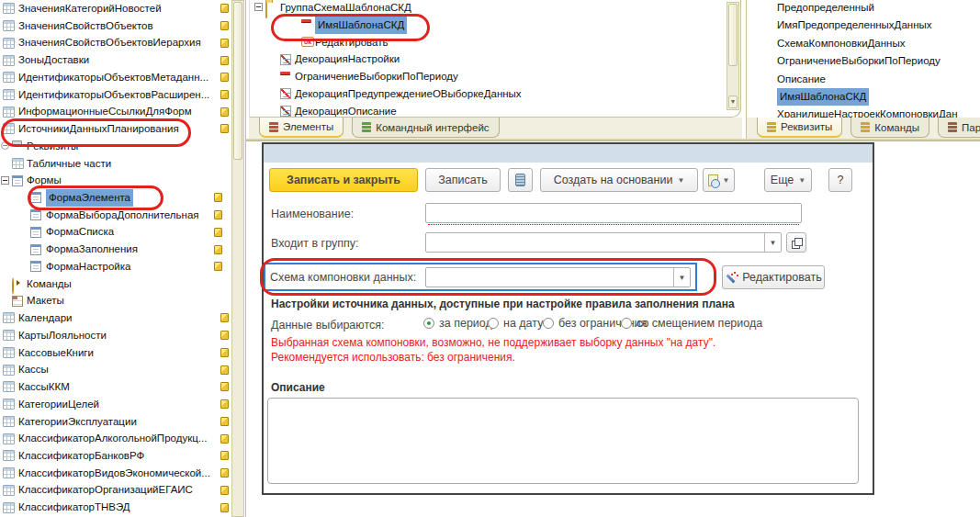 This screenshot has height=517, width=980. What do you see at coordinates (614, 140) in the screenshot?
I see `horizontal-splitter` at bounding box center [614, 140].